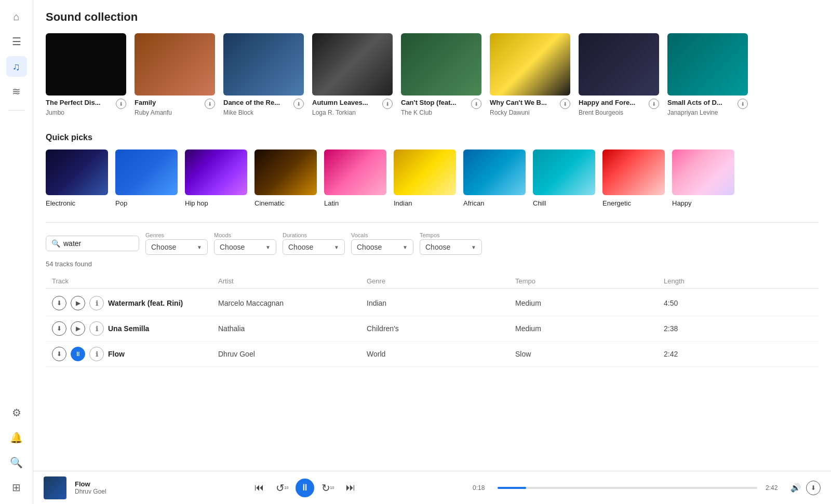  I want to click on bell-icon: 🔔, so click(17, 438).